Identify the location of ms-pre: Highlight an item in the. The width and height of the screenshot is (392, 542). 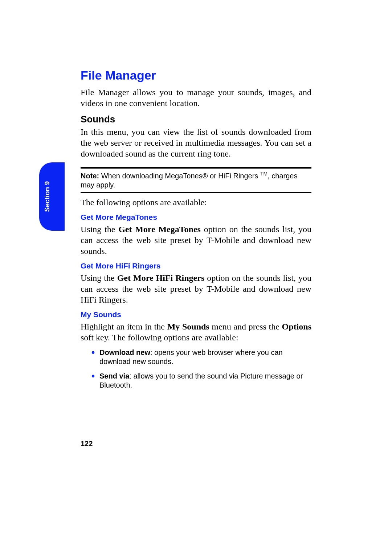
(124, 327).